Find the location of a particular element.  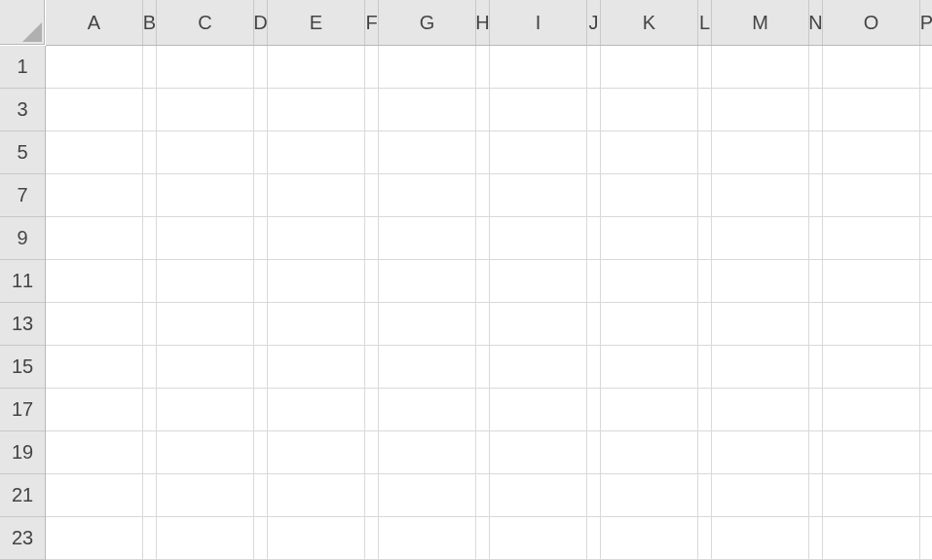

column-header-H: H is located at coordinates (483, 22).